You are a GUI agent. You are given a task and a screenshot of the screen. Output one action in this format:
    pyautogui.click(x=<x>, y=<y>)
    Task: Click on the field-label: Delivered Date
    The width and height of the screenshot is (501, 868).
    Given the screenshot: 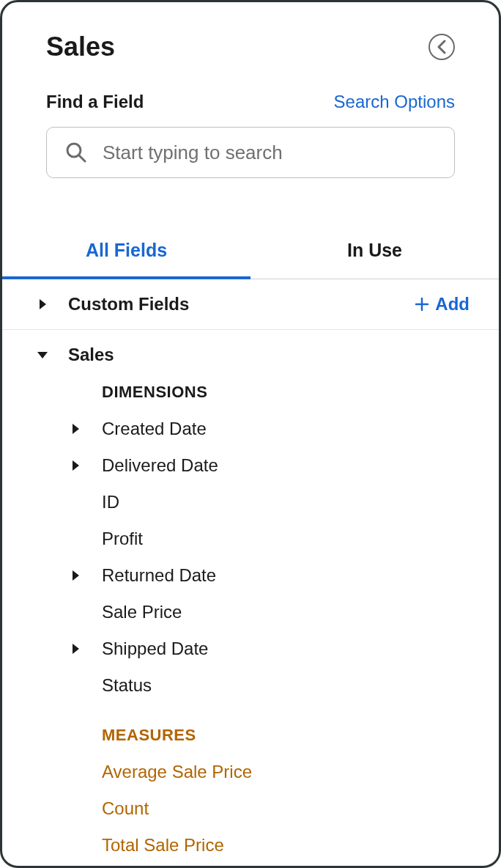 What is the action you would take?
    pyautogui.click(x=160, y=466)
    